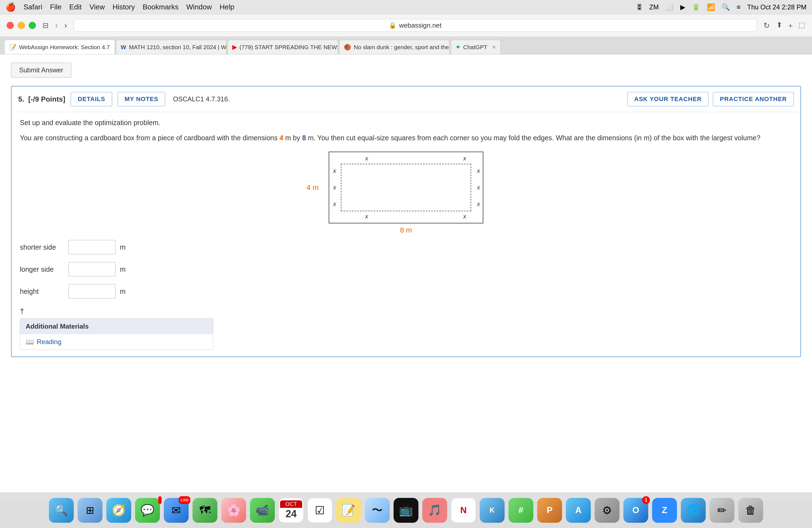  What do you see at coordinates (33, 7) in the screenshot?
I see `menu-safari: Safari` at bounding box center [33, 7].